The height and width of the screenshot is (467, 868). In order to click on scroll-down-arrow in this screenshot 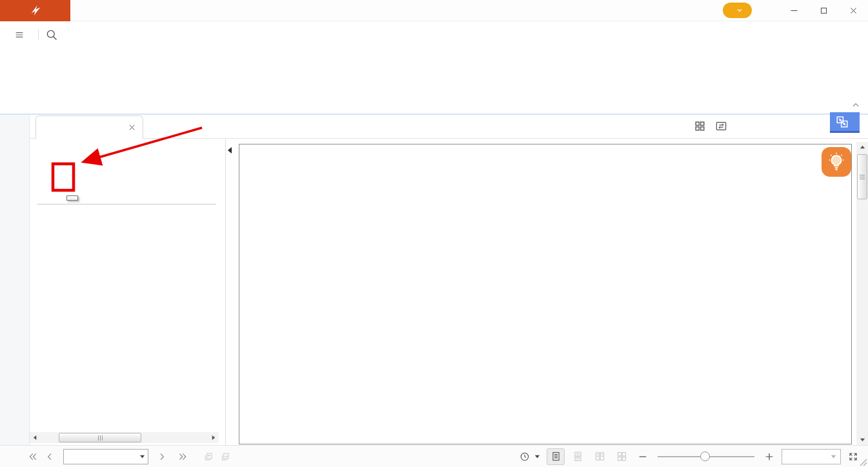, I will do `click(862, 440)`.